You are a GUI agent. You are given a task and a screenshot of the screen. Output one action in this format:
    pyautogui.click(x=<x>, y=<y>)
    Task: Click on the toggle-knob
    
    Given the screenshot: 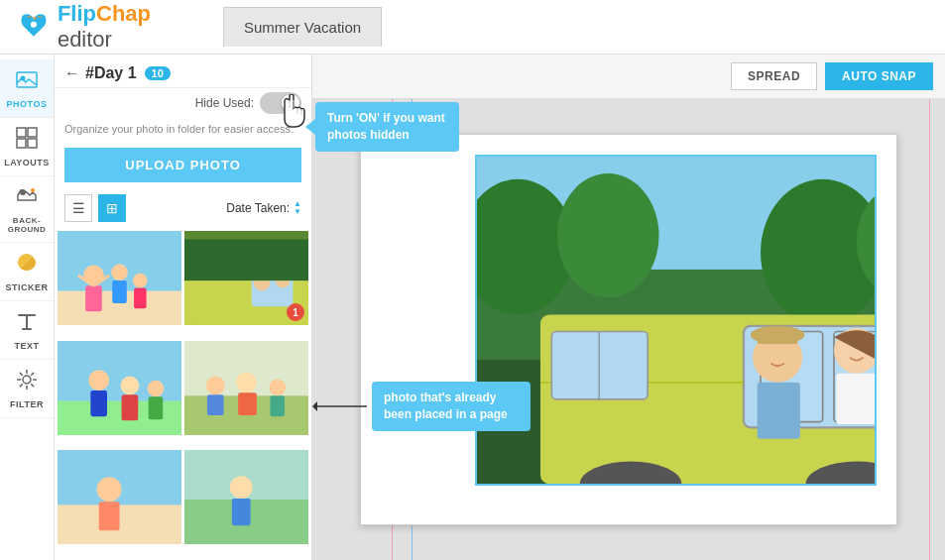 What is the action you would take?
    pyautogui.click(x=291, y=103)
    